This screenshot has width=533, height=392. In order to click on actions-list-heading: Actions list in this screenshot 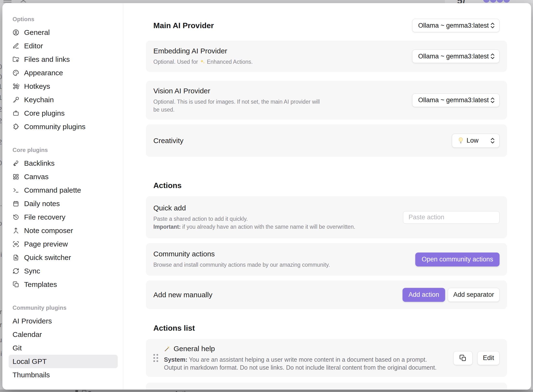, I will do `click(174, 328)`.